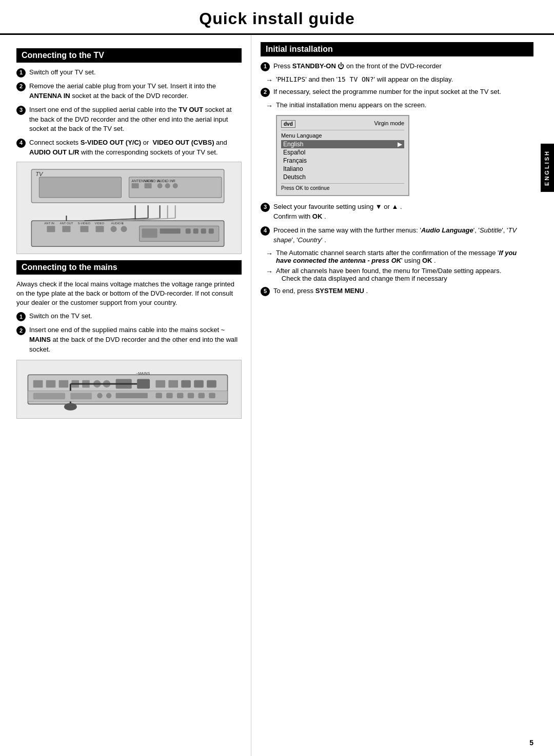 The width and height of the screenshot is (554, 756). Describe the element at coordinates (397, 236) in the screenshot. I see `init-step-4: 4 Proceed in the same way with the furth…` at that location.